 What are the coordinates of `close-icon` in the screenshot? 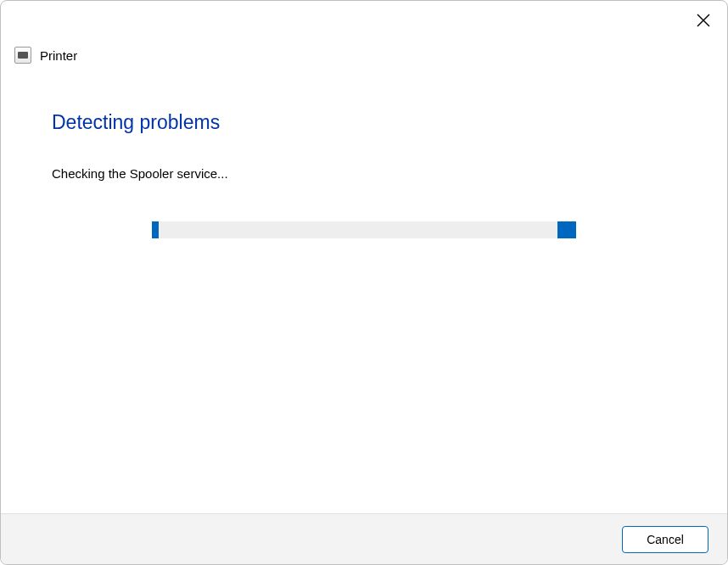 It's located at (703, 22).